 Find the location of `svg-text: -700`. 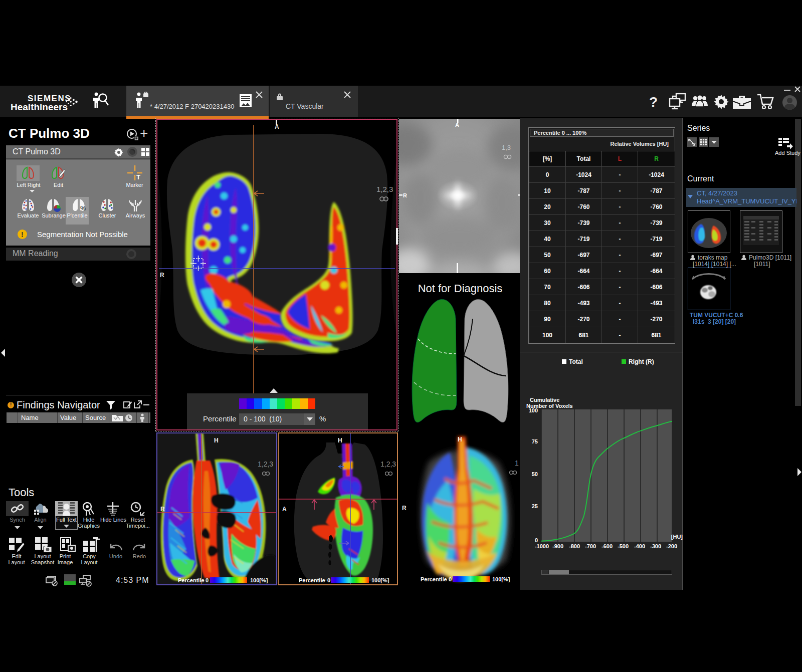

svg-text: -700 is located at coordinates (590, 546).